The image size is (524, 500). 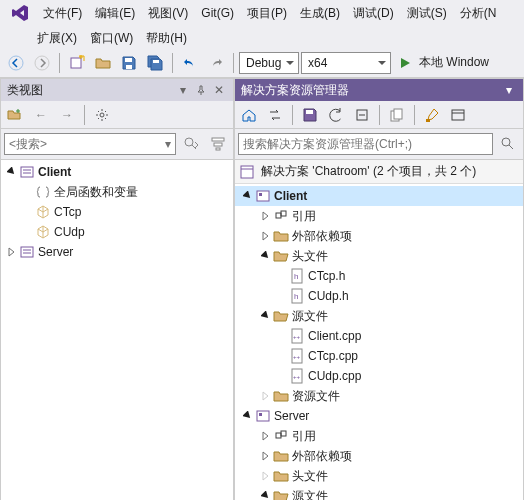 What do you see at coordinates (379, 493) in the screenshot?
I see `tree-node-server-sources: 源文件` at bounding box center [379, 493].